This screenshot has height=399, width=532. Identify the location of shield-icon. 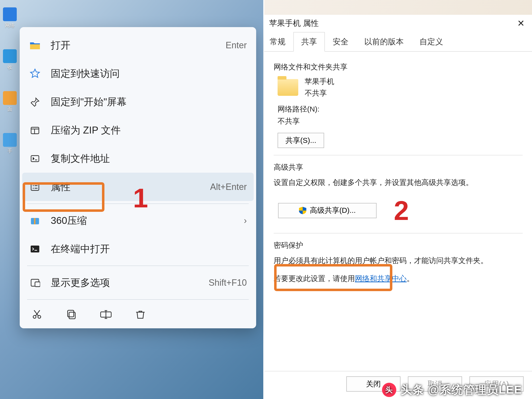
(303, 211).